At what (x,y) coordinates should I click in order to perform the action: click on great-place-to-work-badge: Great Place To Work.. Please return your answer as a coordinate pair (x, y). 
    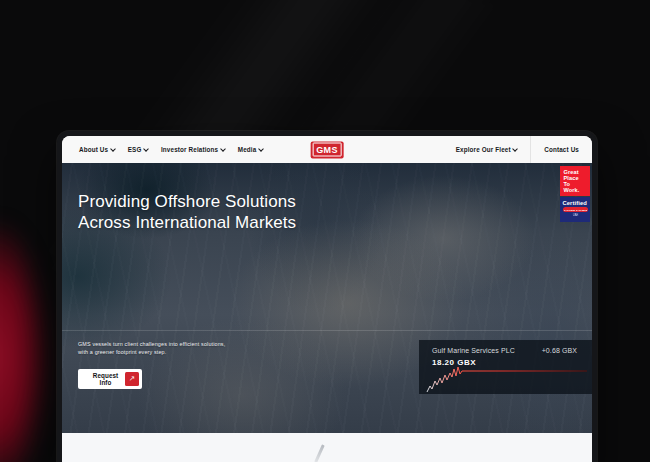
    Looking at the image, I should click on (575, 181).